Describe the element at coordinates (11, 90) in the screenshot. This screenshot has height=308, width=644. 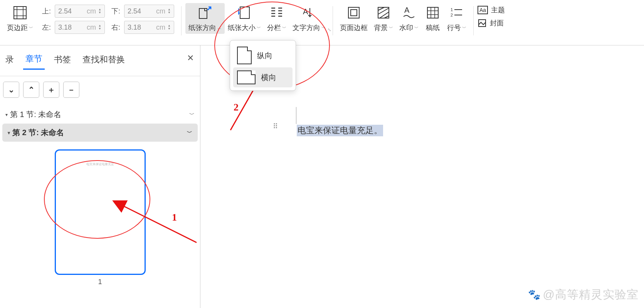
I see `collapse-button: ⌄` at that location.